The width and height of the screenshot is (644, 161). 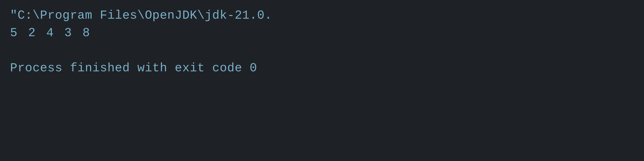 What do you see at coordinates (322, 68) in the screenshot?
I see `terminal-line-process: Process finished with exit code 0` at bounding box center [322, 68].